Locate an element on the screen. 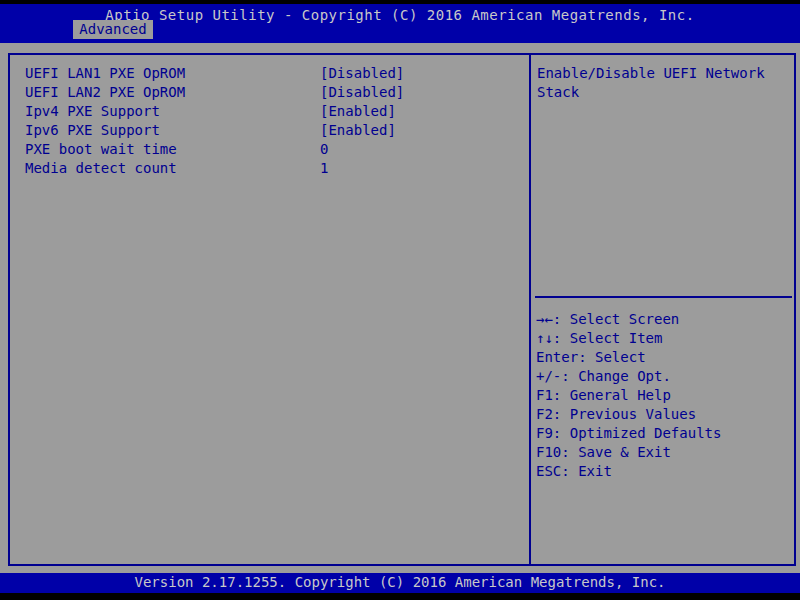 Image resolution: width=800 pixels, height=600 pixels. key-hint-select-item: ↑↓: Select Item is located at coordinates (664, 338).